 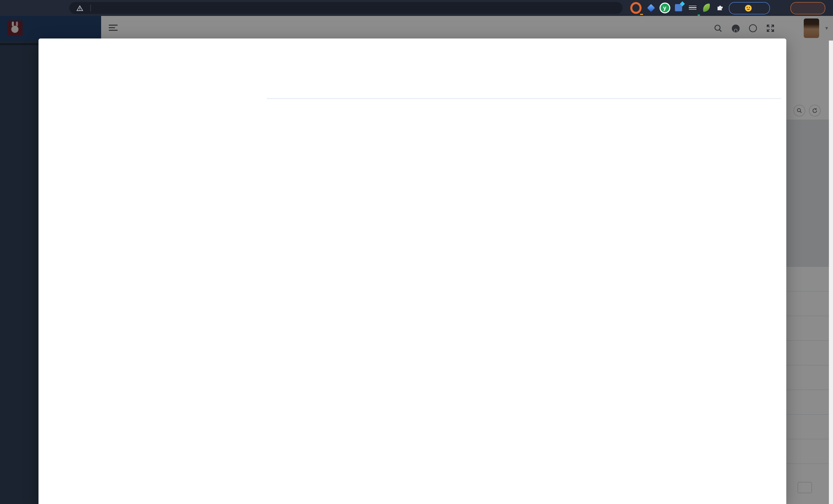 What do you see at coordinates (720, 7) in the screenshot?
I see `extensions-puzzle-icon` at bounding box center [720, 7].